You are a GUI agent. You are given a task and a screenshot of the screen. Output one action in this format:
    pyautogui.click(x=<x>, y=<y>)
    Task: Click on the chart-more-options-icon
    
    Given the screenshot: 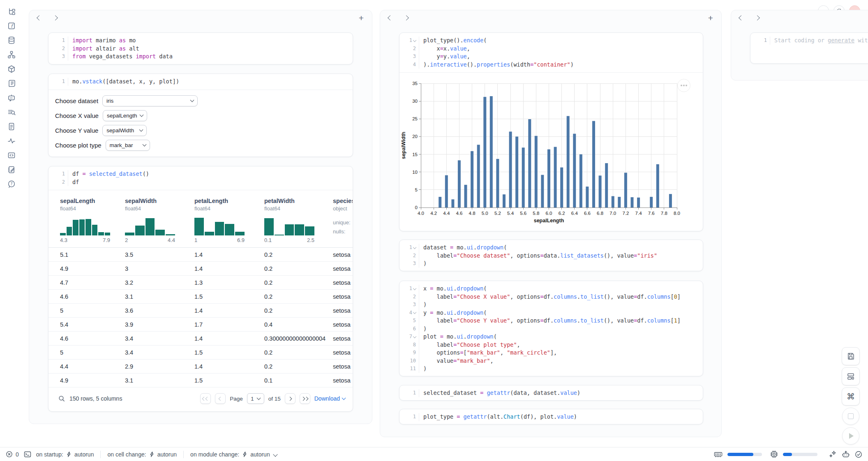 What is the action you would take?
    pyautogui.click(x=684, y=85)
    